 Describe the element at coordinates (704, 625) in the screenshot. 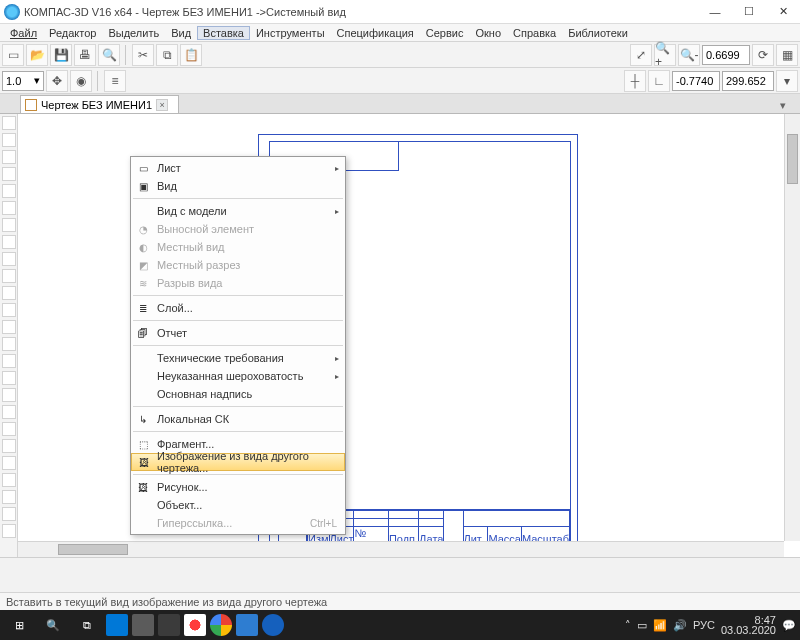

I see `tray-lang: РУС` at that location.